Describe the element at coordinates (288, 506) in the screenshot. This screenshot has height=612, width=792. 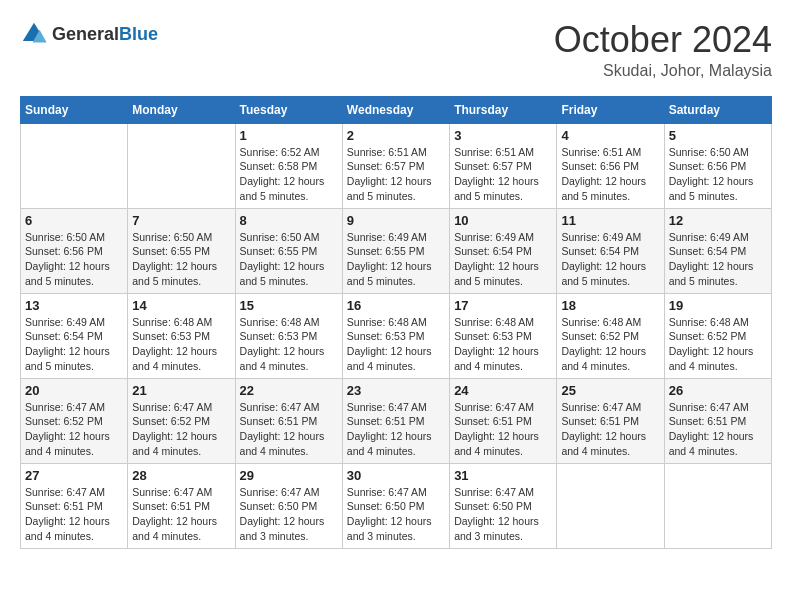
I see `calendar-cell: 29Sunrise: 6:47 AMSunset: 6:50 PMDayligh…` at that location.